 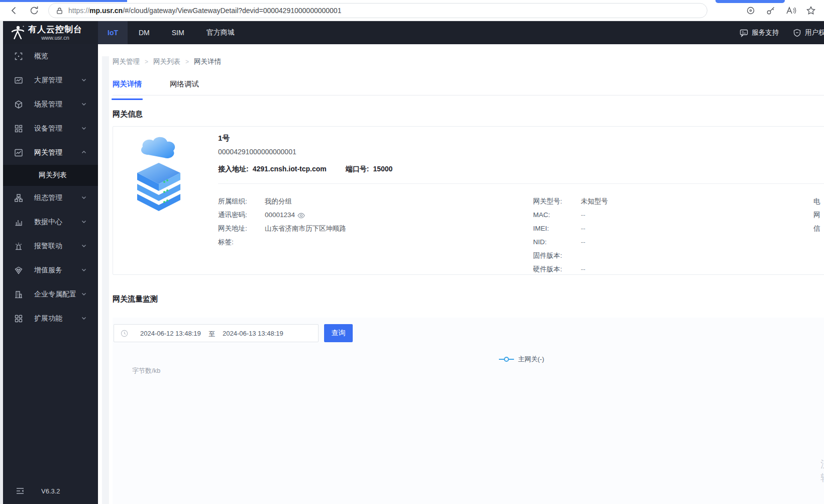 I want to click on detail-nid: NID: --, so click(x=540, y=242).